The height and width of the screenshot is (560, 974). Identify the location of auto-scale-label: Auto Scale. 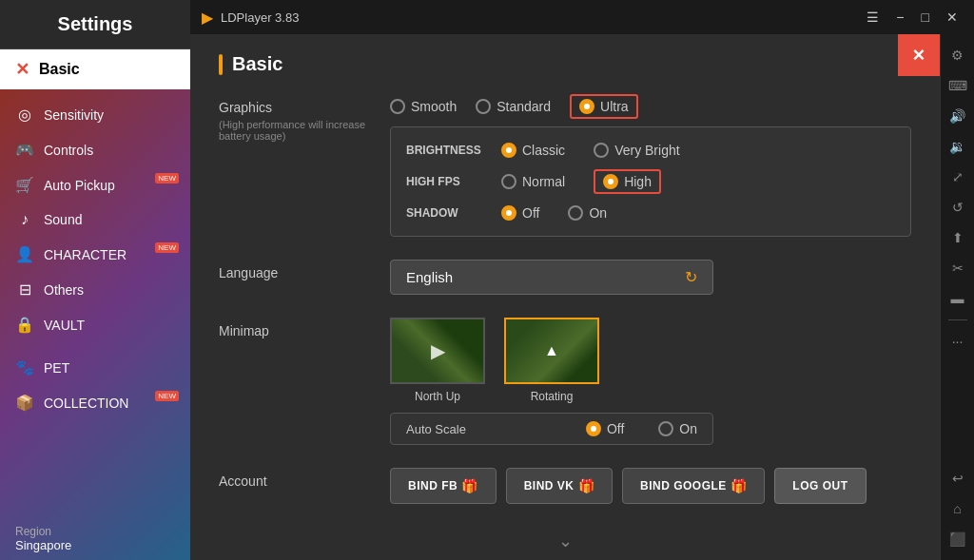
(487, 430).